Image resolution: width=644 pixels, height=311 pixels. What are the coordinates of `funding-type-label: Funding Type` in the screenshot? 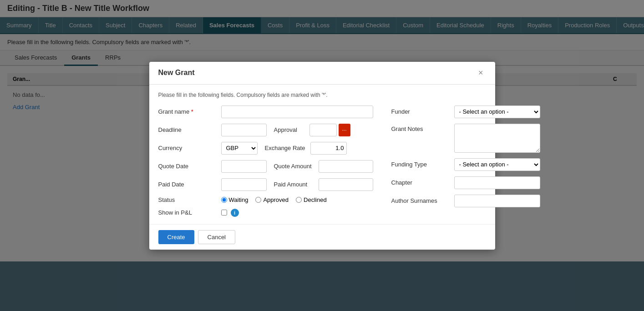 It's located at (421, 165).